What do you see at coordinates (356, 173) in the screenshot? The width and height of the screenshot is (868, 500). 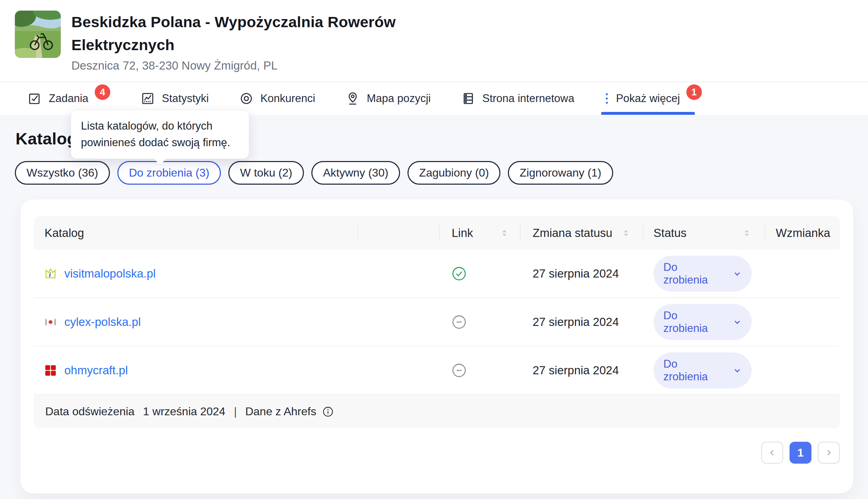 I see `filter-aktywny: Aktywny (30)` at bounding box center [356, 173].